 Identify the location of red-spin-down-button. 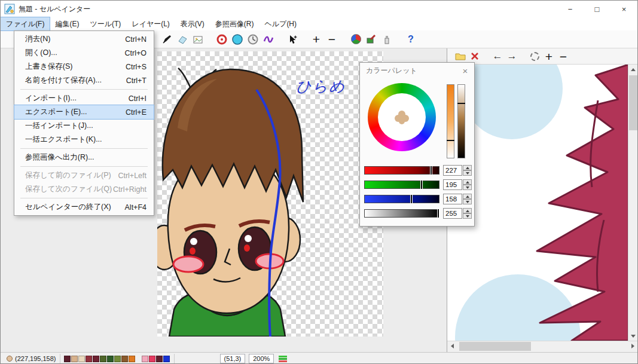
(468, 173).